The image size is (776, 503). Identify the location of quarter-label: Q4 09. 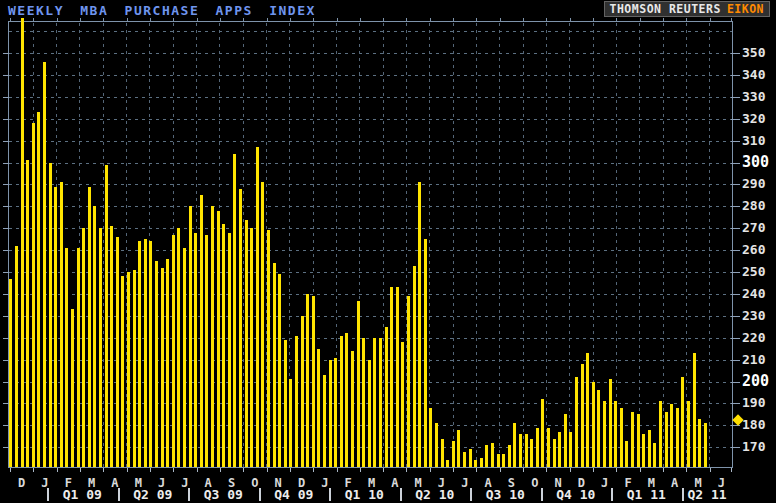
(294, 494).